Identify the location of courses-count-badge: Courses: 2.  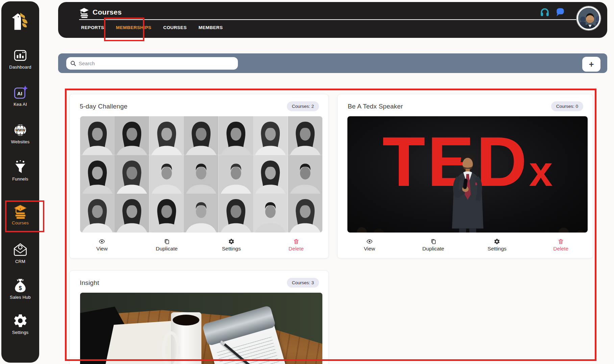
(303, 106).